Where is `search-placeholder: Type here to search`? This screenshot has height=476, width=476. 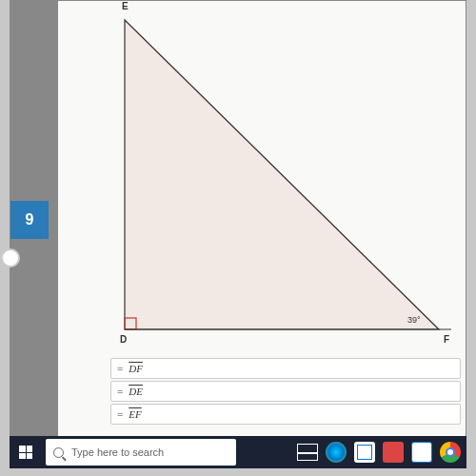
search-placeholder: Type here to search is located at coordinates (118, 452).